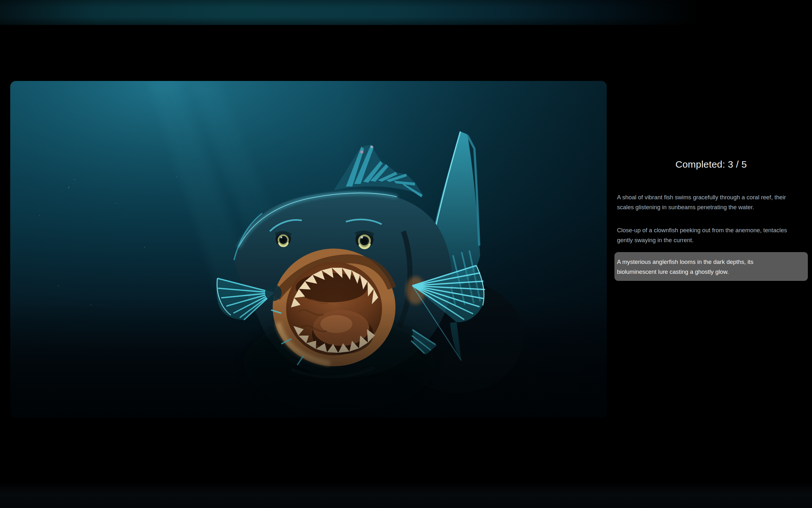 The height and width of the screenshot is (508, 812). Describe the element at coordinates (283, 239) in the screenshot. I see `left-eye` at that location.